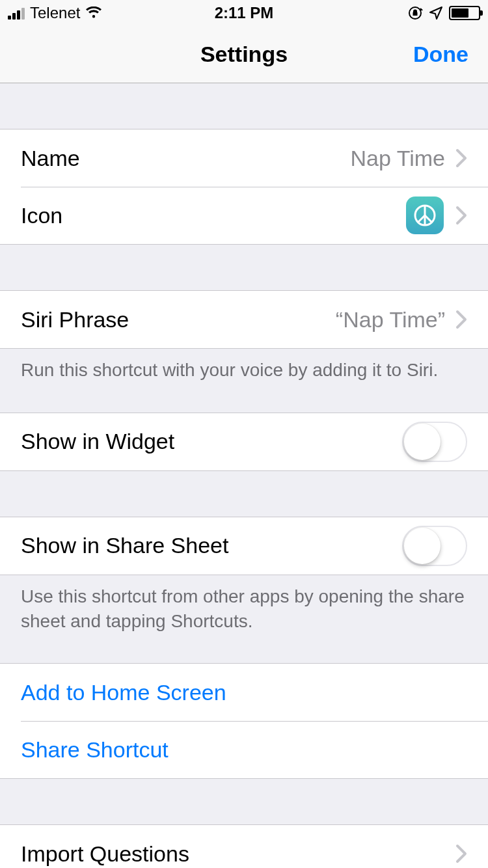  Describe the element at coordinates (98, 441) in the screenshot. I see `widget-label: Show in Widget` at that location.